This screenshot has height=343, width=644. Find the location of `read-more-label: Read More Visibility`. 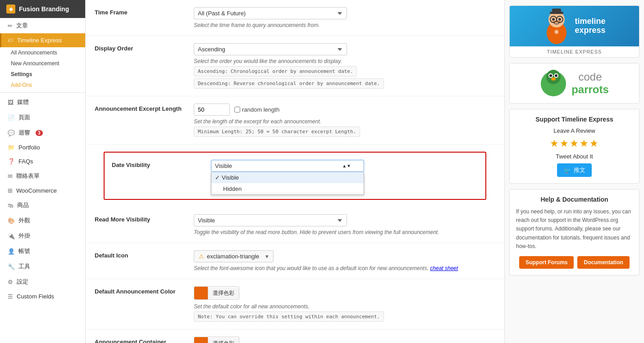

read-more-label: Read More Visibility is located at coordinates (144, 225).